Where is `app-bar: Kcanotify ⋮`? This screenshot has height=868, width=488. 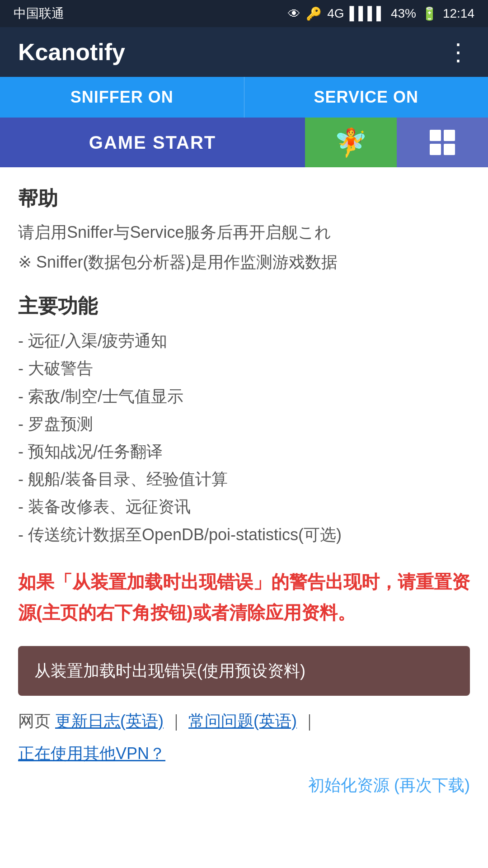 app-bar: Kcanotify ⋮ is located at coordinates (244, 52).